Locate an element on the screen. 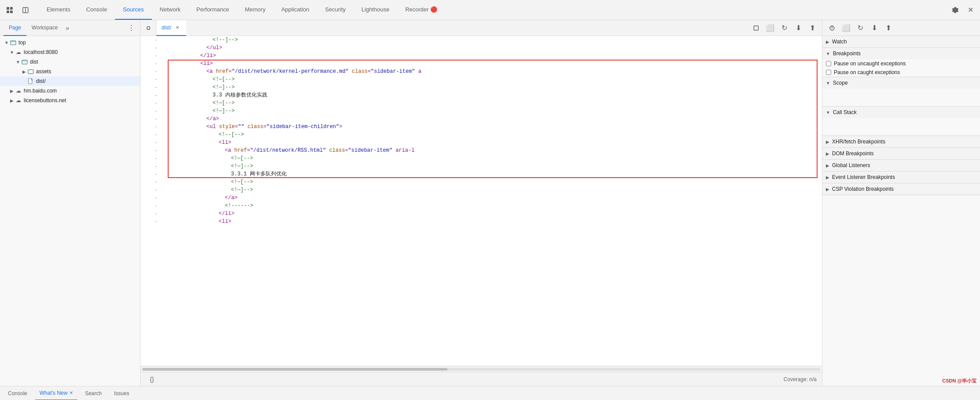 The image size is (980, 400). settings-icon is located at coordinates (955, 10).